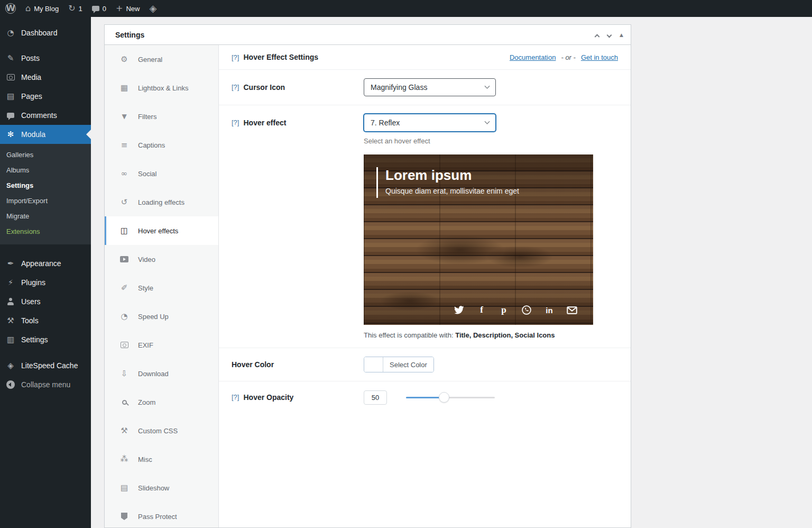  What do you see at coordinates (11, 8) in the screenshot?
I see `wordpress-menu-button: W` at bounding box center [11, 8].